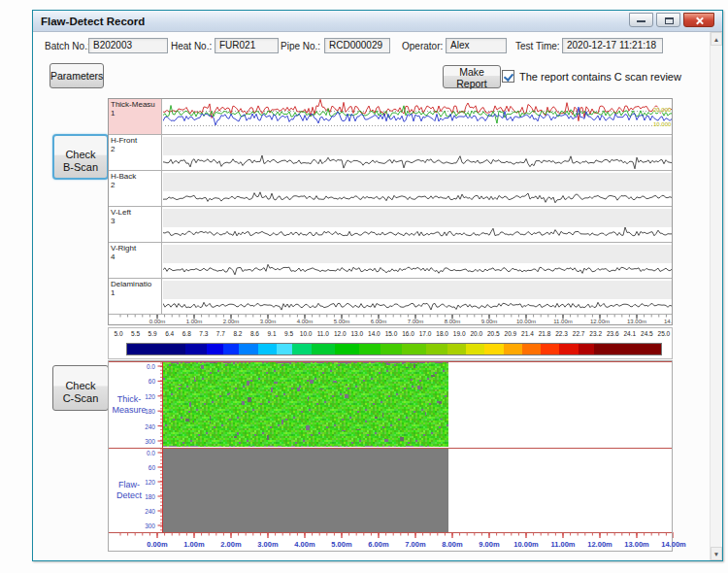 The image size is (728, 573). I want to click on cscan-x-tick-label: 3.00m, so click(268, 544).